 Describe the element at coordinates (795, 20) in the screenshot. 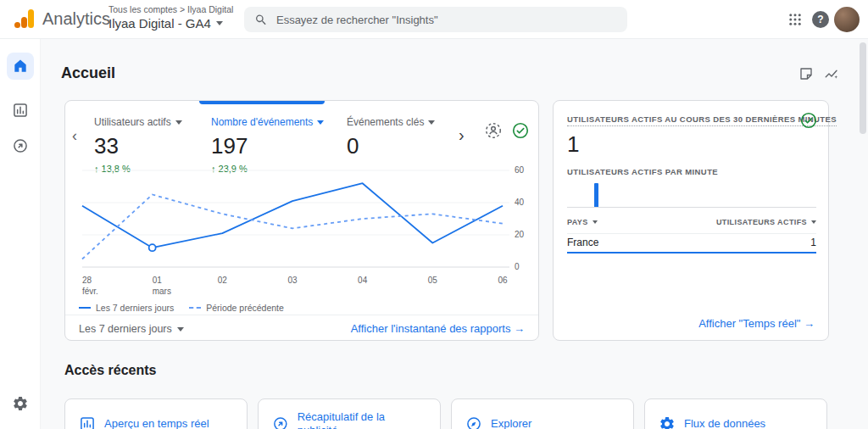

I see `apps-grid-icon` at that location.